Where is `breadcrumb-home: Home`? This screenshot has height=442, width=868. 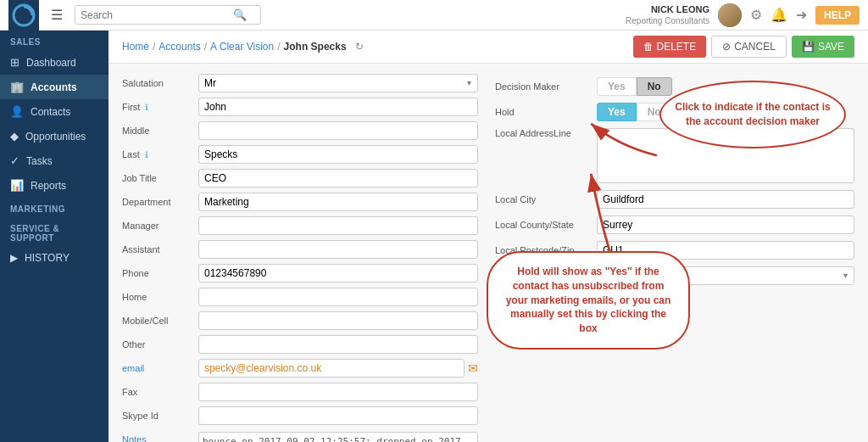
breadcrumb-home: Home is located at coordinates (136, 47).